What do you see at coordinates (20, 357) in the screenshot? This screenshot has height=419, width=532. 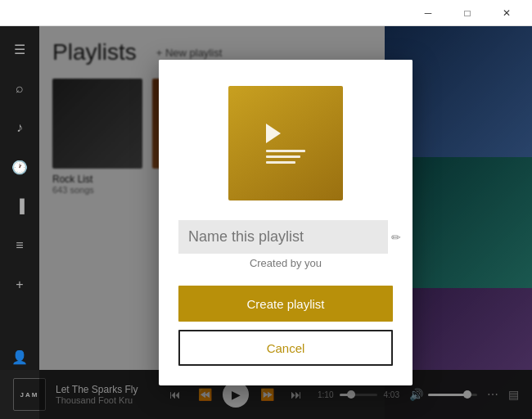 I see `sidebar-icon-user: 👤` at bounding box center [20, 357].